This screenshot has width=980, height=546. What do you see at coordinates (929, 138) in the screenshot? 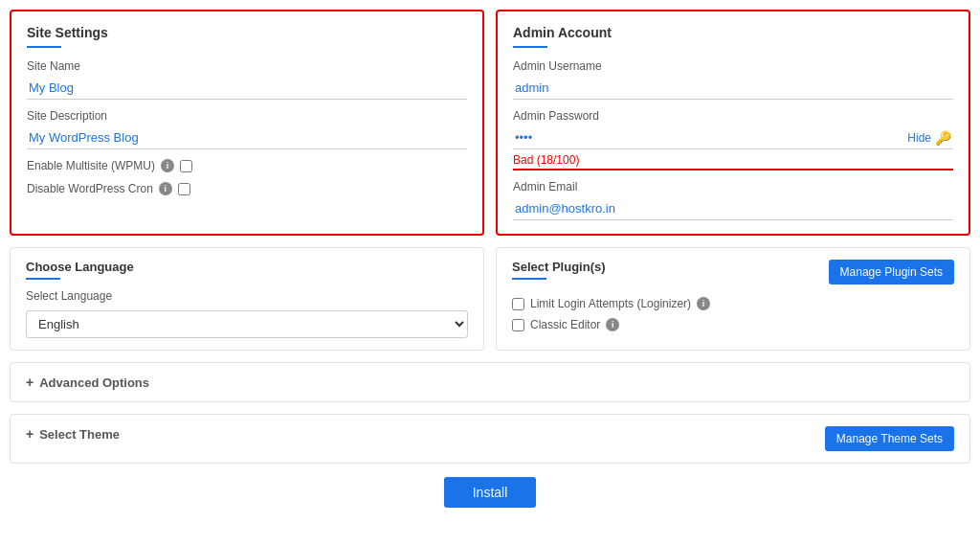
I see `password-actions: Hide 🔑` at bounding box center [929, 138].